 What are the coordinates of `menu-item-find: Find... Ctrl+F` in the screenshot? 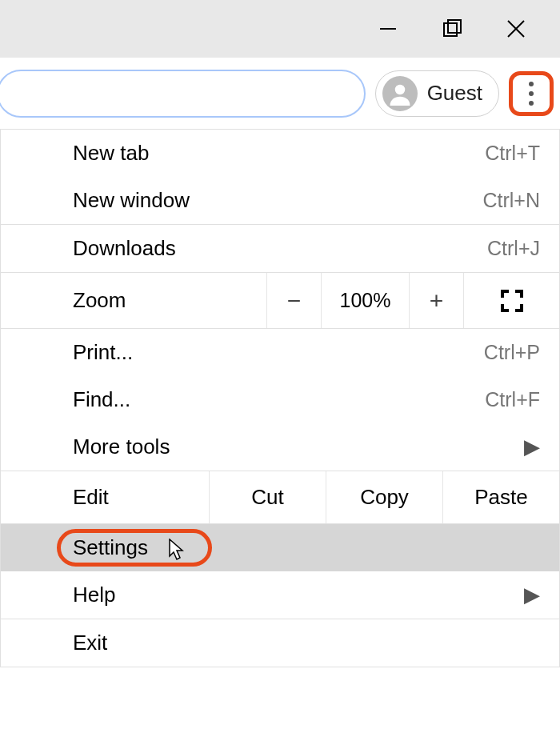 It's located at (280, 400).